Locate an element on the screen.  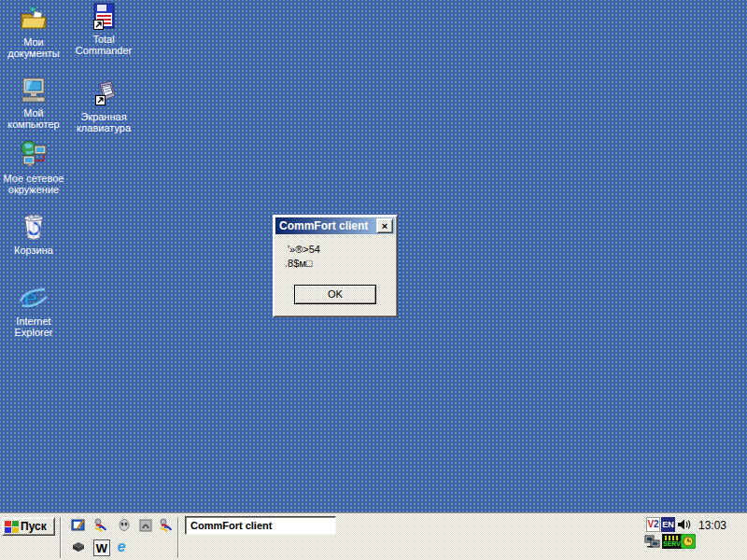
desktop-icon-label: Корзина is located at coordinates (34, 250).